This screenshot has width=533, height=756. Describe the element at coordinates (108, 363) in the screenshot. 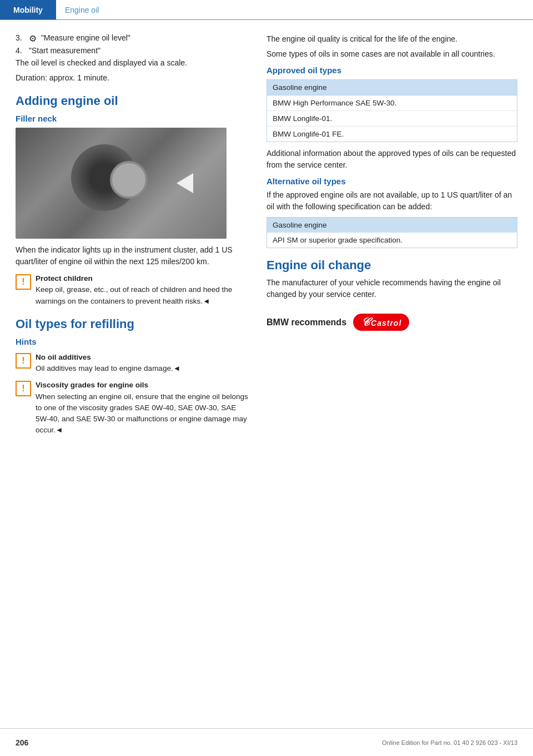

I see `warning-text-2: No oil additives Oil additives may lead …` at that location.